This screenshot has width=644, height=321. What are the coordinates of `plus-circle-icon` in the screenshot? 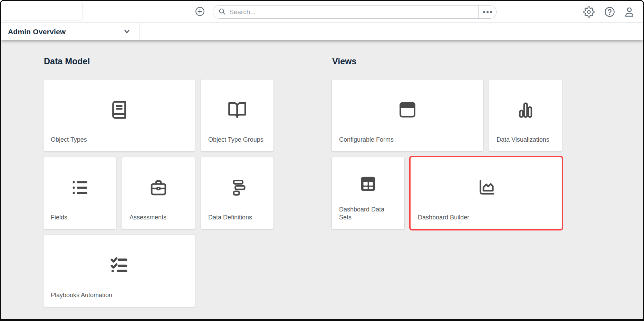 It's located at (200, 12).